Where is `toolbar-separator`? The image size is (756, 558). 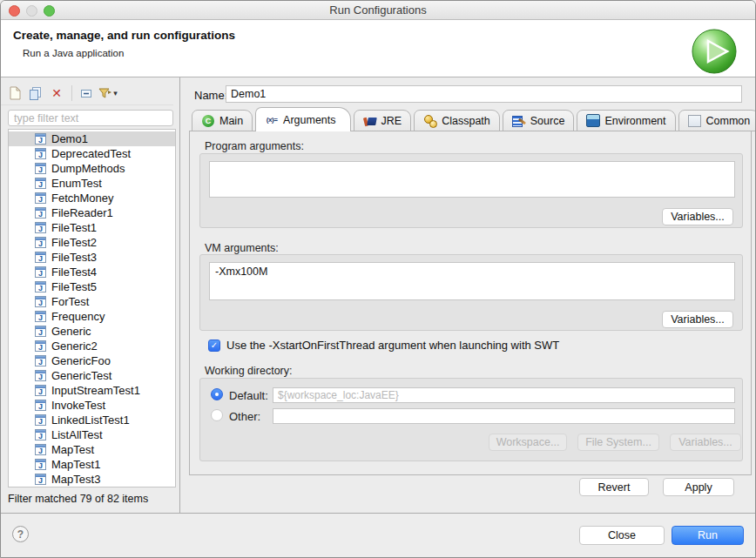 toolbar-separator is located at coordinates (71, 93).